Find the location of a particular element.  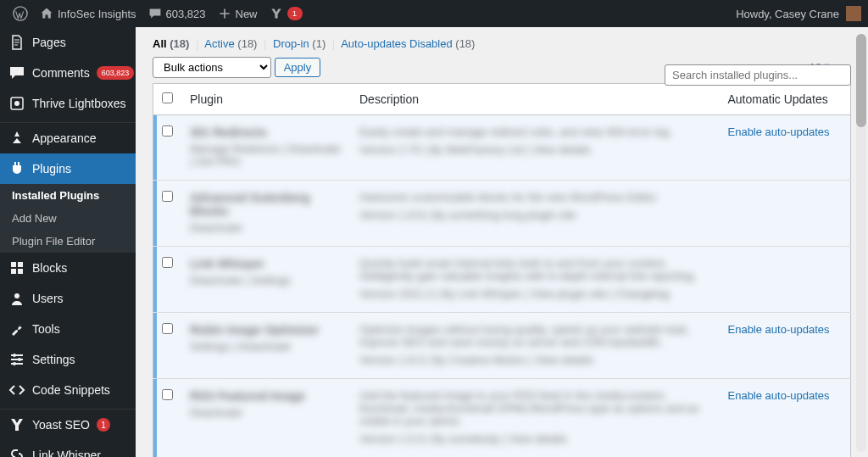

col-plugin: Plugin is located at coordinates (266, 100).